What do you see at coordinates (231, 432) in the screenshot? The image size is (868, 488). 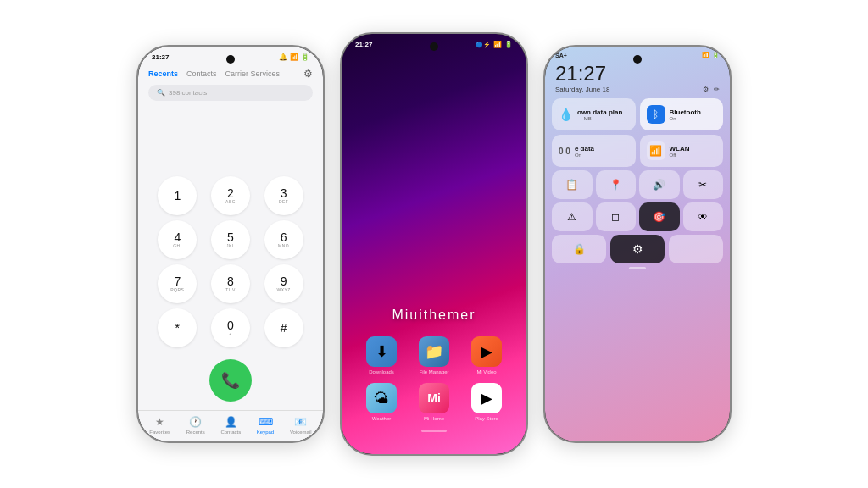 I see `nav-contacts-label: Contacts` at bounding box center [231, 432].